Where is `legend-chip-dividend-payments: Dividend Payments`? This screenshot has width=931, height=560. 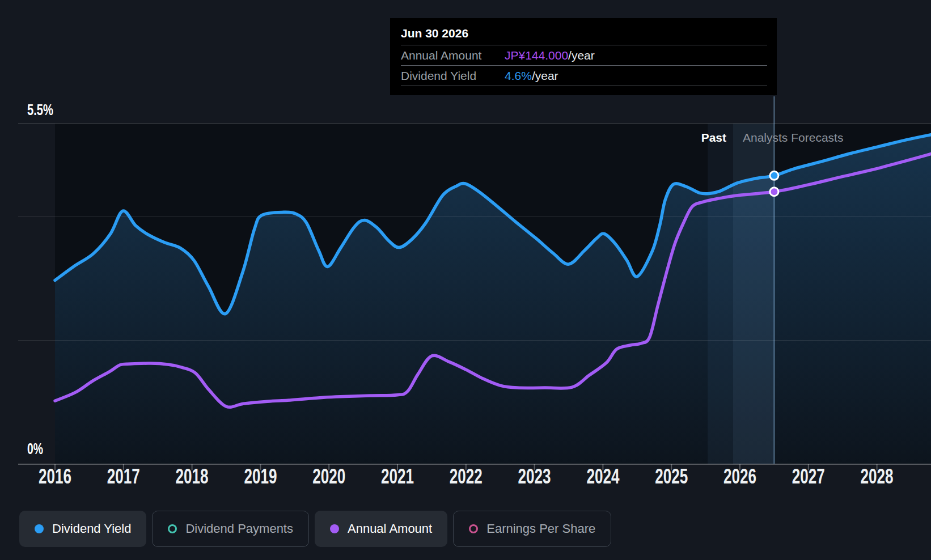 legend-chip-dividend-payments: Dividend Payments is located at coordinates (230, 529).